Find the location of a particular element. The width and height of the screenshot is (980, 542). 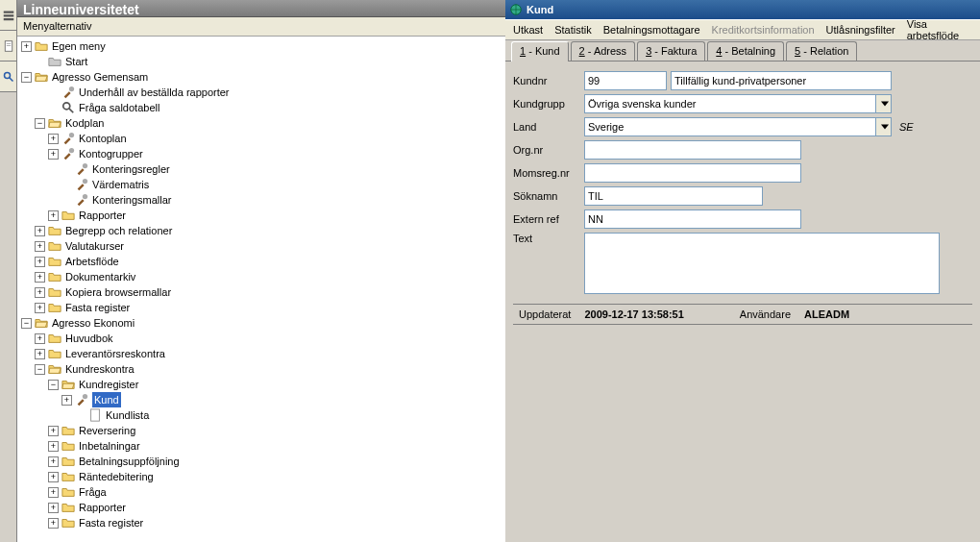

tree-item: Konteringsmallar is located at coordinates (133, 200).